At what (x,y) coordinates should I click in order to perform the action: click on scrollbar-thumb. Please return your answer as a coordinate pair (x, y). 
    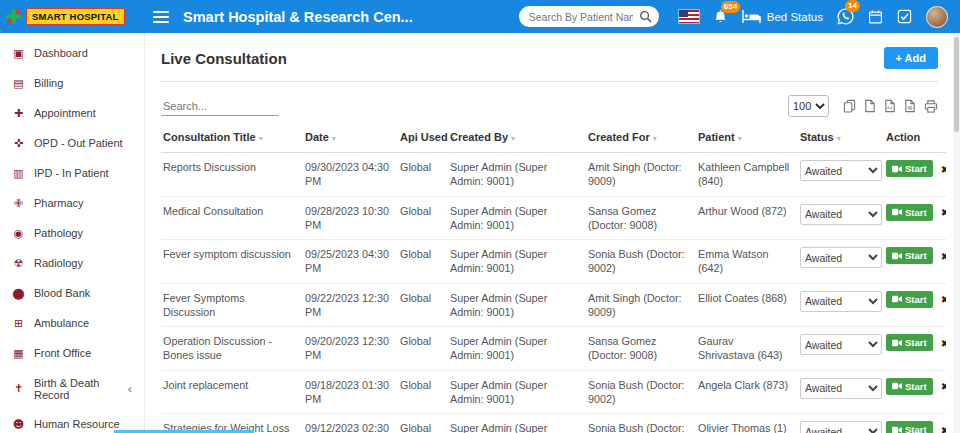
    Looking at the image, I should click on (956, 84).